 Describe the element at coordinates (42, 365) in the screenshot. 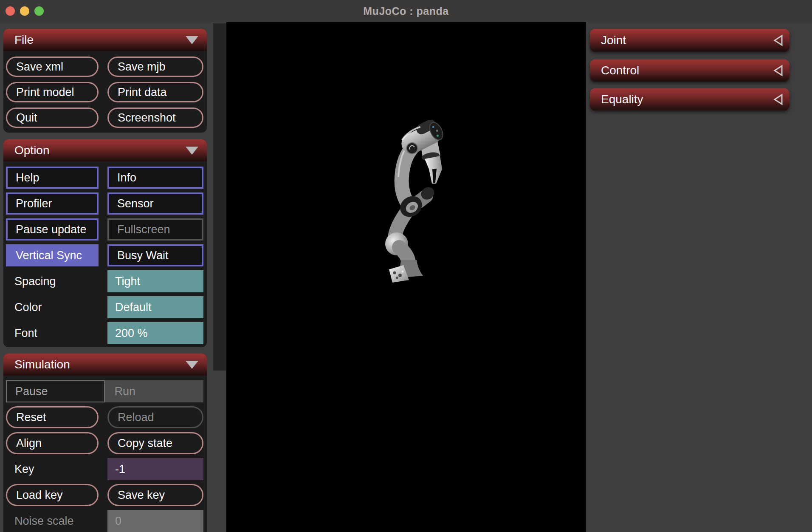

I see `simulation-panel-title: Simulation` at that location.